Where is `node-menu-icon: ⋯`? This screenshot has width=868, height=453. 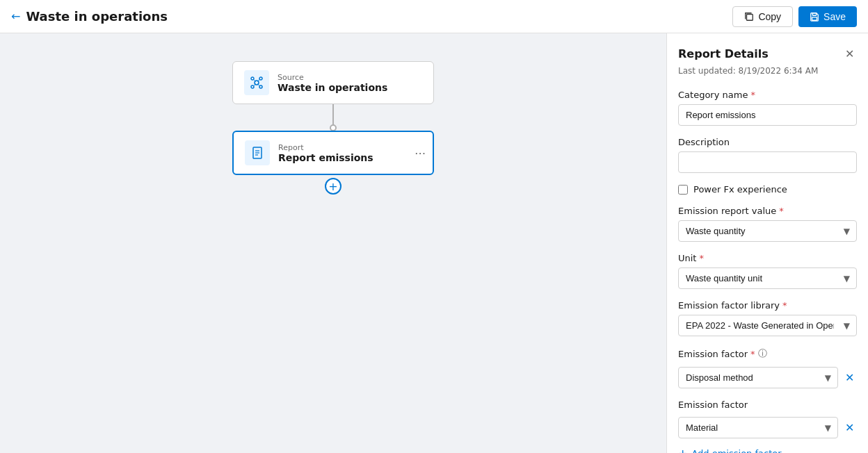 node-menu-icon: ⋯ is located at coordinates (420, 153).